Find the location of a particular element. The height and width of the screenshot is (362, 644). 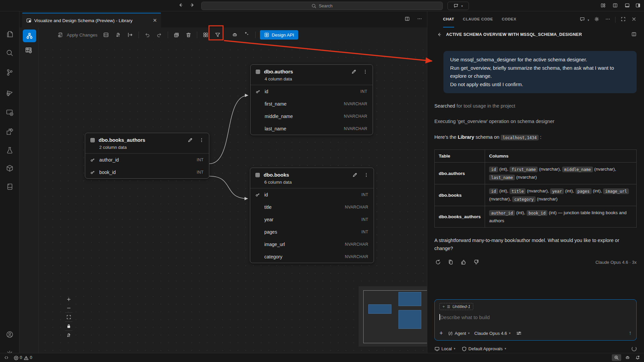

column-row-image_url: image_urlNVARCHAR is located at coordinates (312, 244).